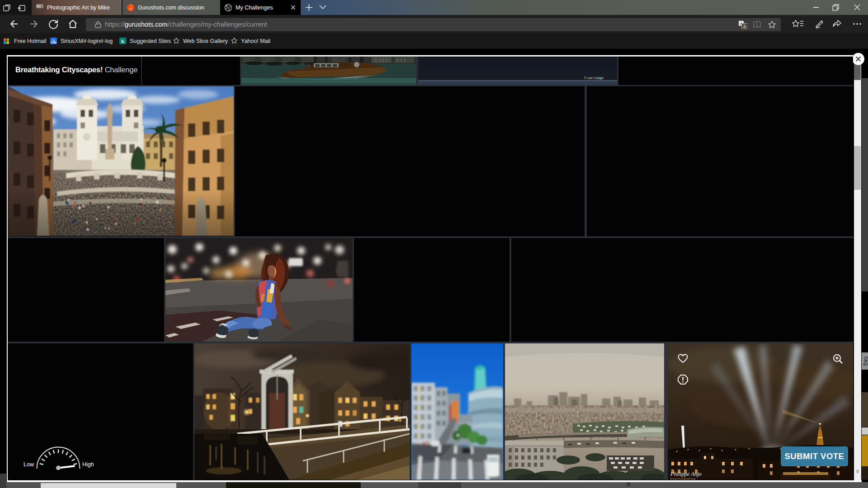 The width and height of the screenshot is (868, 488). Describe the element at coordinates (123, 41) in the screenshot. I see `svg-text: b` at that location.